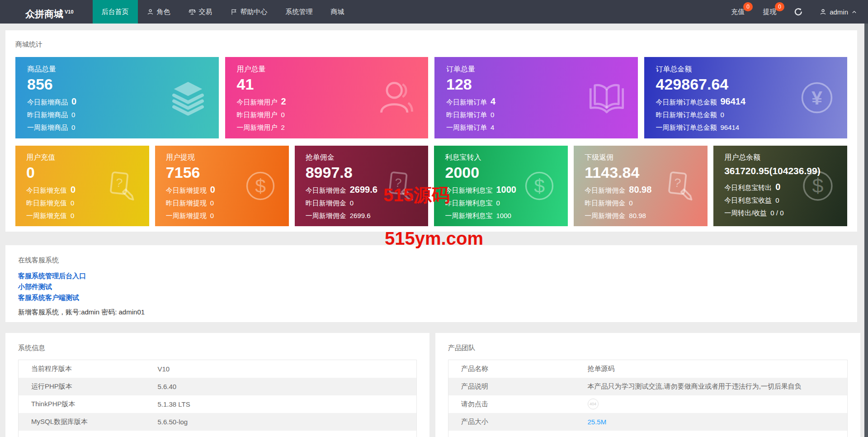 The height and width of the screenshot is (437, 868). Describe the element at coordinates (712, 404) in the screenshot. I see `row-value: 404` at that location.